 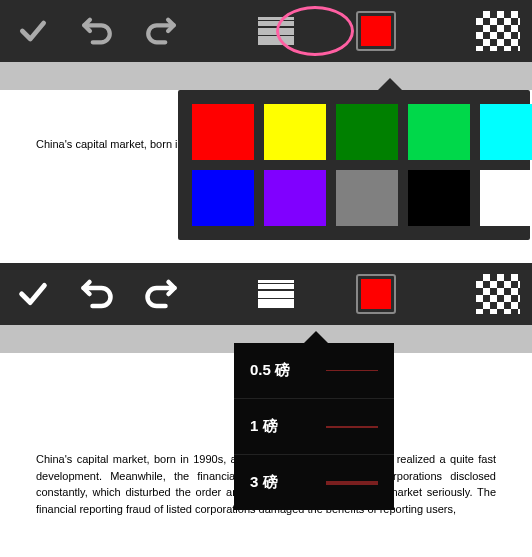 I want to click on thickness-option: 0.5 磅, so click(x=314, y=371).